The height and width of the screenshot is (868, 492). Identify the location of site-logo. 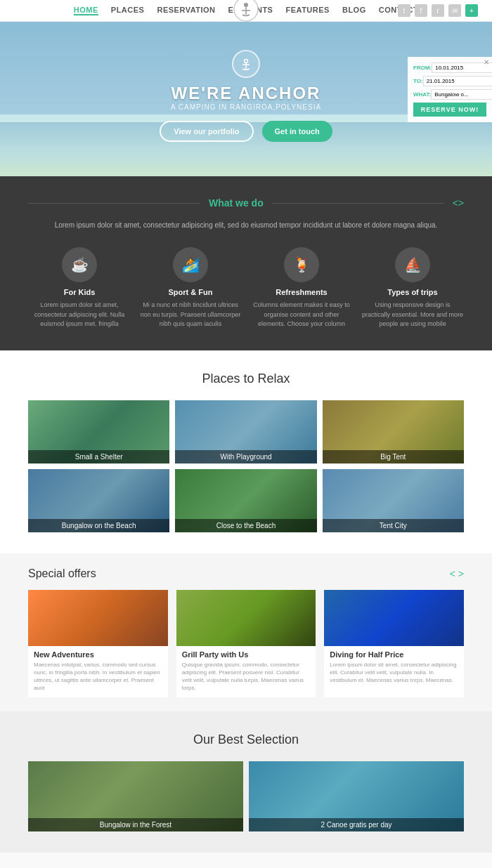
(246, 13).